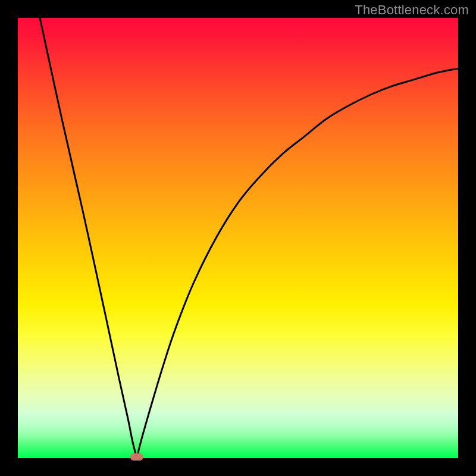 The height and width of the screenshot is (476, 476). What do you see at coordinates (137, 457) in the screenshot?
I see `minimum-marker` at bounding box center [137, 457].